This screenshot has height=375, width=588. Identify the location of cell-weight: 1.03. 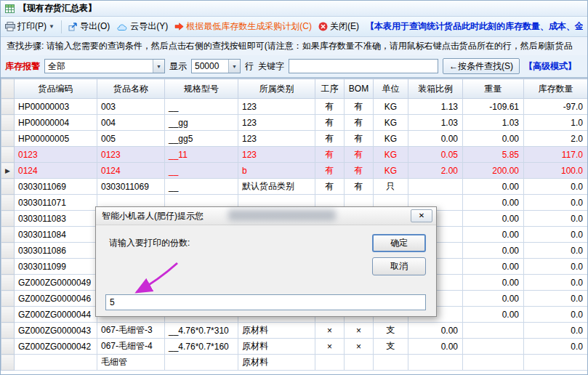
(494, 123).